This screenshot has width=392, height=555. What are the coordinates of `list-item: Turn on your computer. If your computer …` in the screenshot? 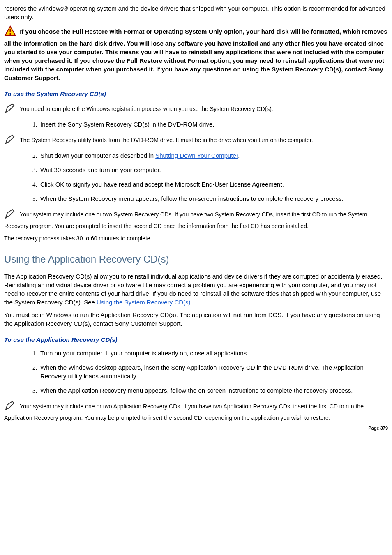 It's located at (213, 353).